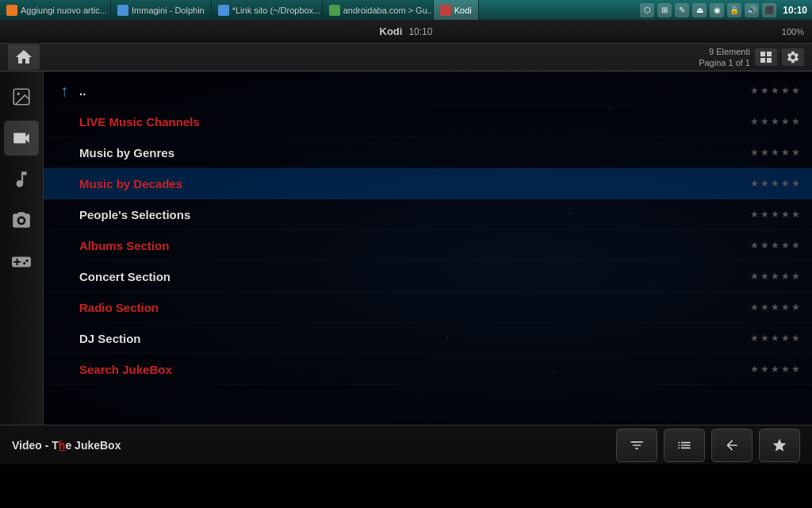  Describe the element at coordinates (415, 370) in the screenshot. I see `list-item-label-search-jukebox: Search JukeBox` at that location.